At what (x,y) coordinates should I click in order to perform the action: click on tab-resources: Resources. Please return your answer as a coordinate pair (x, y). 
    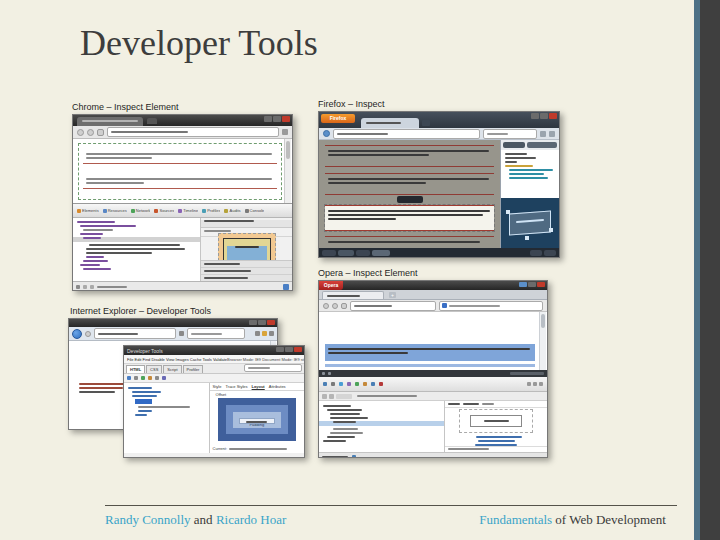
    Looking at the image, I should click on (115, 210).